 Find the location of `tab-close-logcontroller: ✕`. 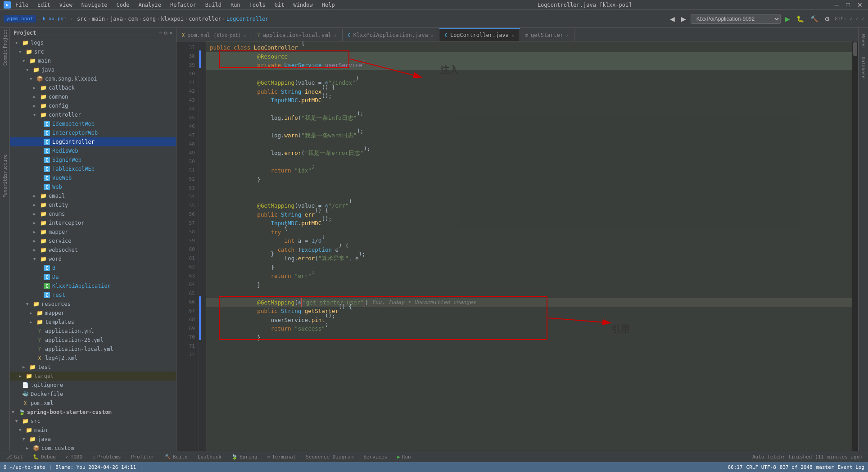

tab-close-logcontroller: ✕ is located at coordinates (513, 35).